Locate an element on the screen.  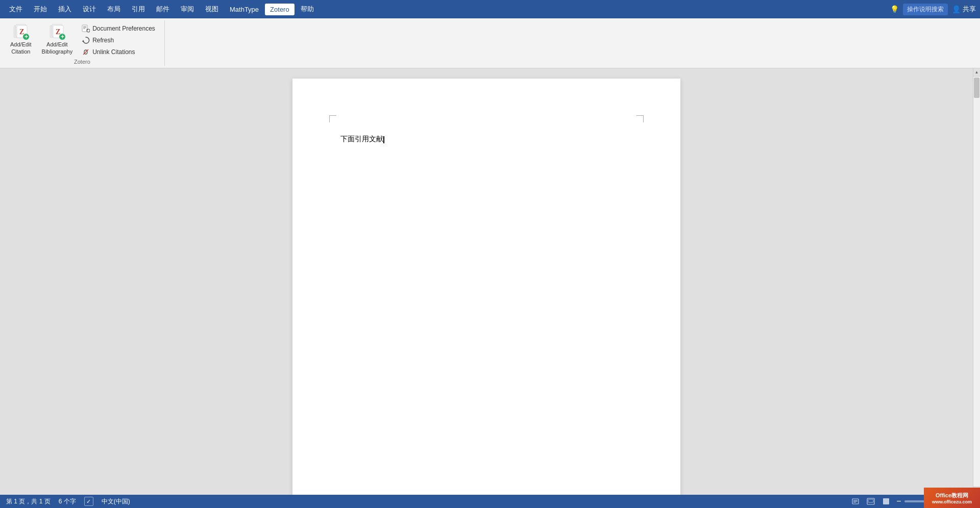
page-info: 第 1 页，共 1 页 is located at coordinates (29, 502).